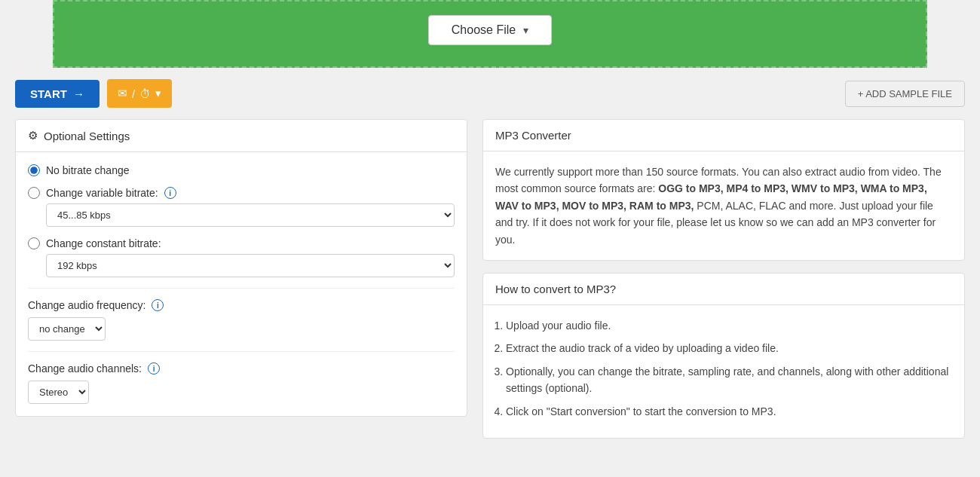 Image resolution: width=980 pixels, height=477 pixels. Describe the element at coordinates (139, 93) in the screenshot. I see `email-options-button: ✉ / ⏱ ▾` at that location.